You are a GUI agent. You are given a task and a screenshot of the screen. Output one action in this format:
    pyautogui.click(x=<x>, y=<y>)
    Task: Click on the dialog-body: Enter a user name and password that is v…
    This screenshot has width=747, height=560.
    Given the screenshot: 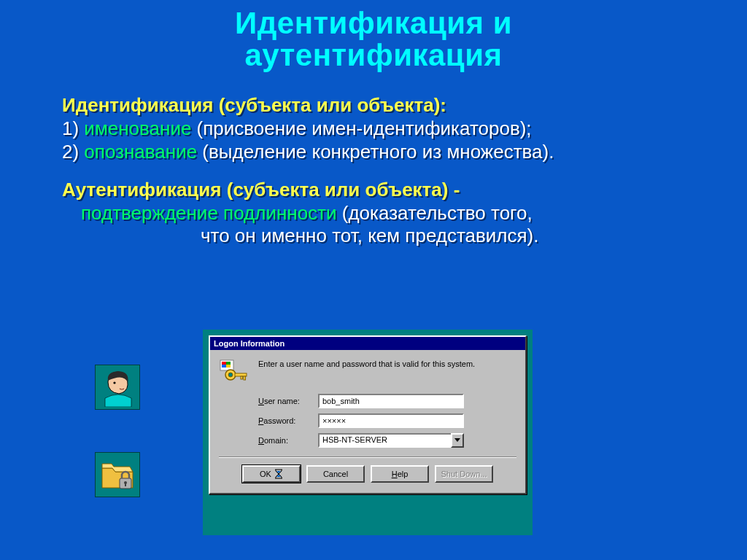 What is the action you would take?
    pyautogui.click(x=368, y=421)
    